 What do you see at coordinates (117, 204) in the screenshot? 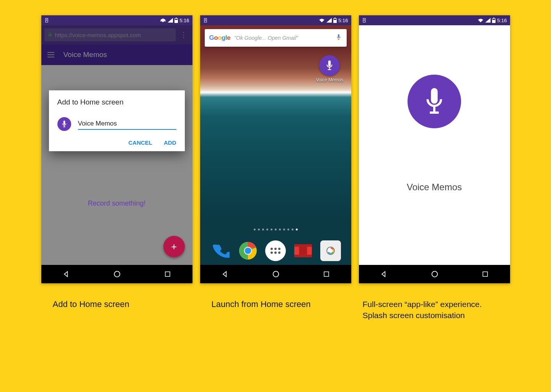
I see `empty-state-text: Record something!` at bounding box center [117, 204].